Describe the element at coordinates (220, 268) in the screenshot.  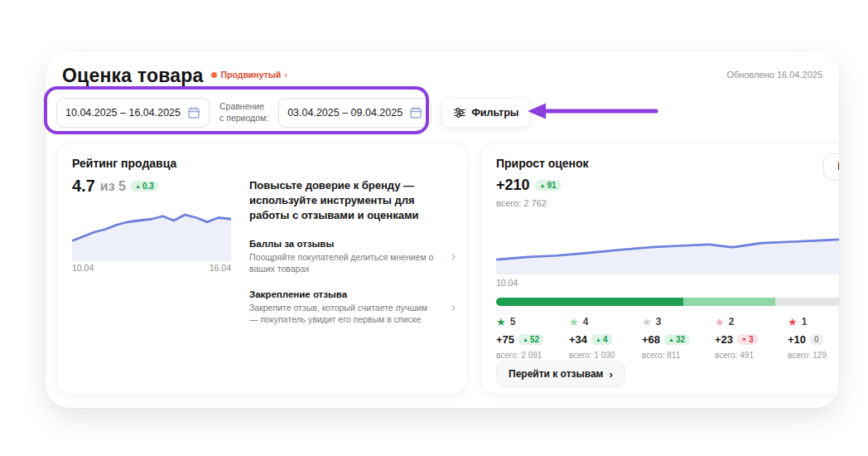
I see `axis-end-label: 16.04` at that location.